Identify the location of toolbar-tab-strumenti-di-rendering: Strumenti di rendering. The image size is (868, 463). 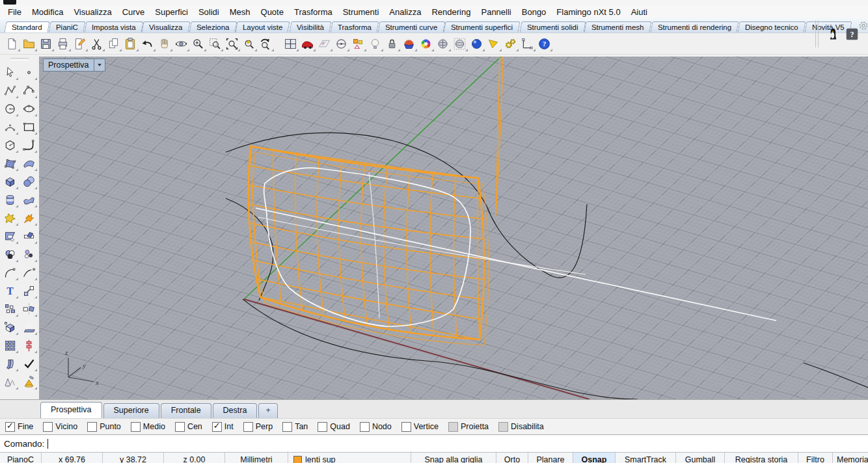
(694, 27).